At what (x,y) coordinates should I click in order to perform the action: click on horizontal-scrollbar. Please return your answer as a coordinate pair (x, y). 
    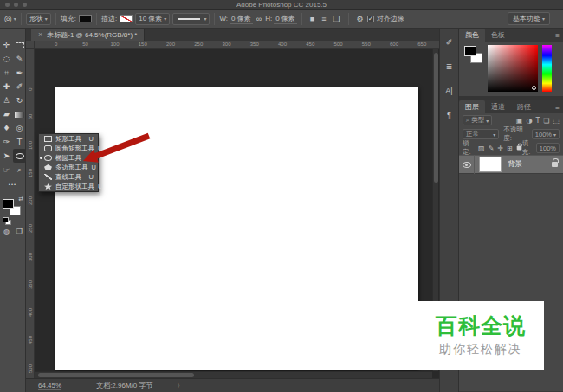
    Looking at the image, I should click on (234, 375).